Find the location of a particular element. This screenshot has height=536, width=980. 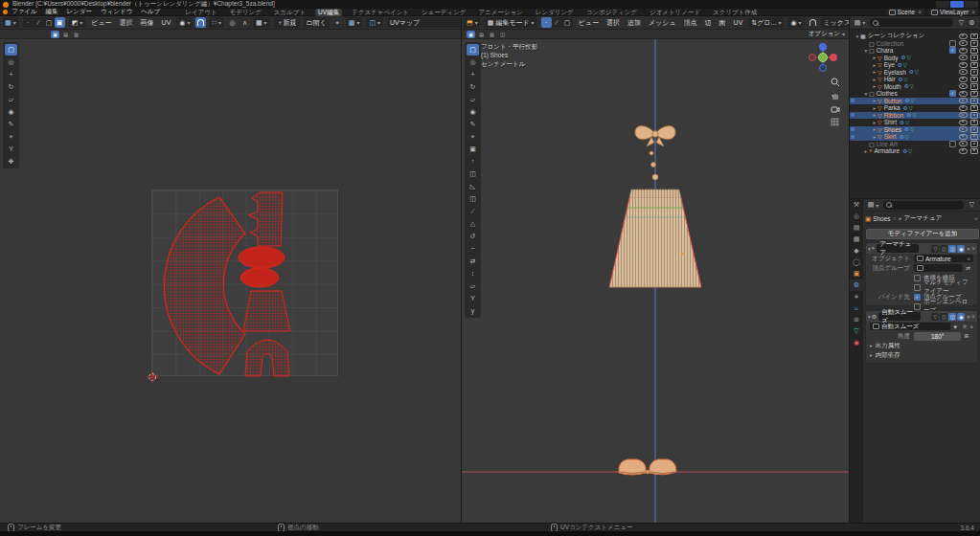

viewport-menu-item: 追加 is located at coordinates (634, 23).